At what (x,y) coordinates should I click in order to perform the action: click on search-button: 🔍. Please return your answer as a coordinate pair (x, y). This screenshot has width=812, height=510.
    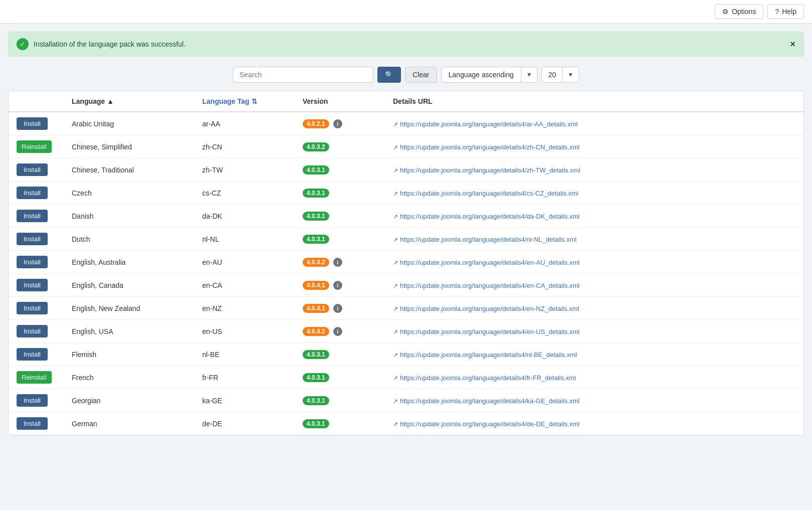
    Looking at the image, I should click on (389, 75).